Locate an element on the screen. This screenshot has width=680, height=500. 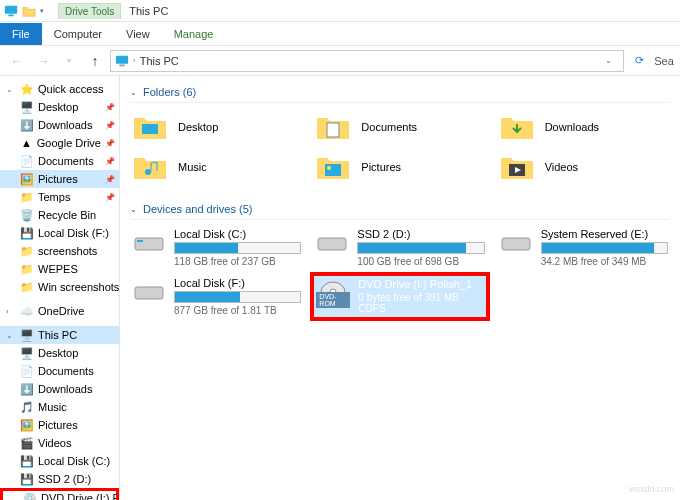
music-folder-icon is located at coordinates (150, 167).